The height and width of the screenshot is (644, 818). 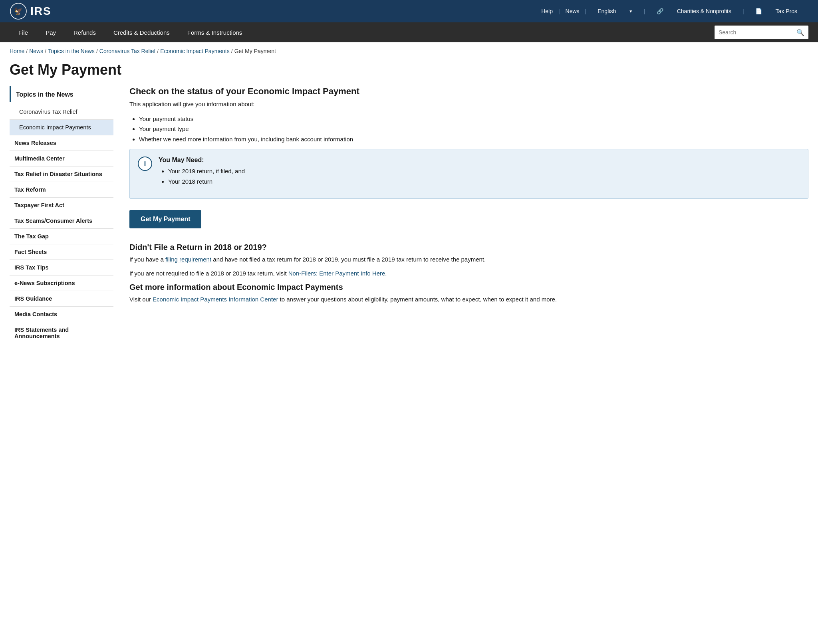 I want to click on share-icon: 🔗, so click(x=660, y=11).